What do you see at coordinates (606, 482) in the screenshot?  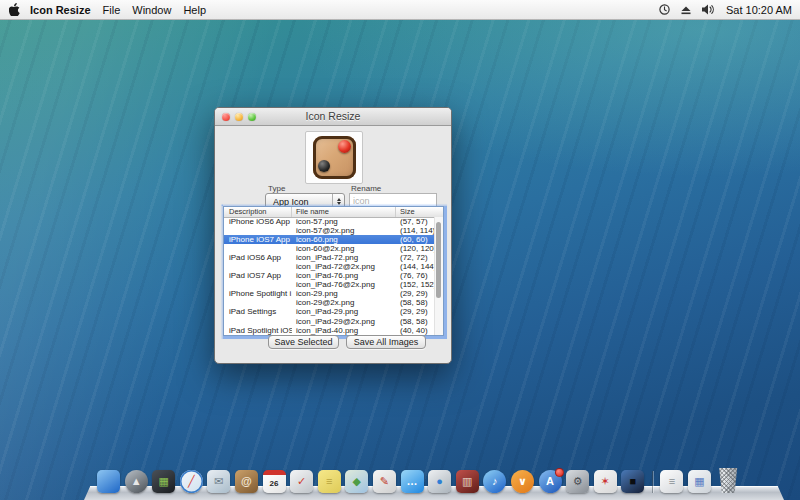 I see `dock-icon-glyph: ✶` at bounding box center [606, 482].